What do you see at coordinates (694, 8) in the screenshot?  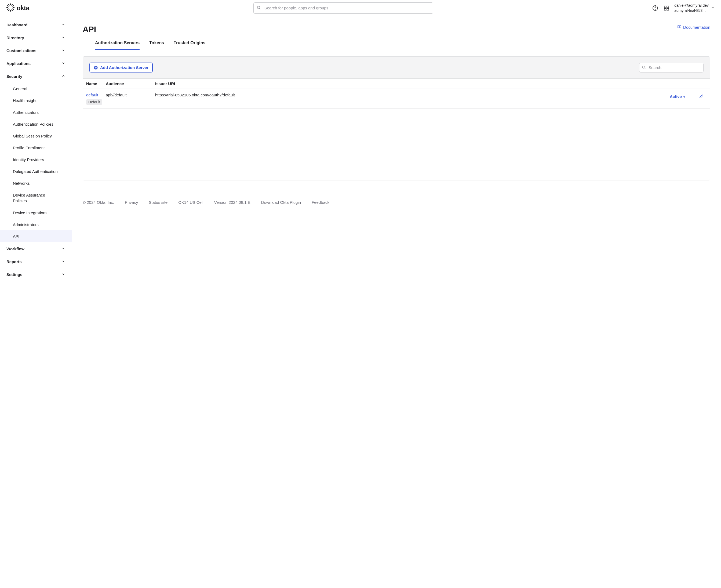 I see `user-menu: daniel@admyral.dev admyral-trial-853...` at bounding box center [694, 8].